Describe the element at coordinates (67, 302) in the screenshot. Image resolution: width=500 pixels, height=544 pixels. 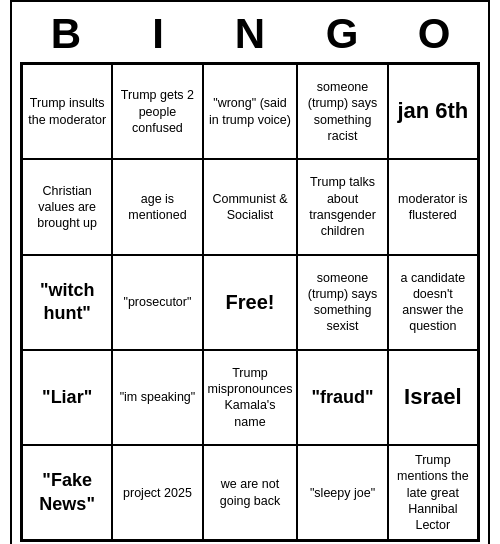
I see `cell-2-0: "witch hunt"` at that location.